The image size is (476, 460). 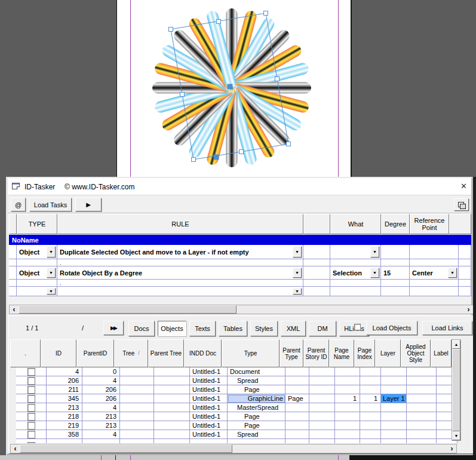 What do you see at coordinates (338, 88) in the screenshot?
I see `margin-guide-right` at bounding box center [338, 88].